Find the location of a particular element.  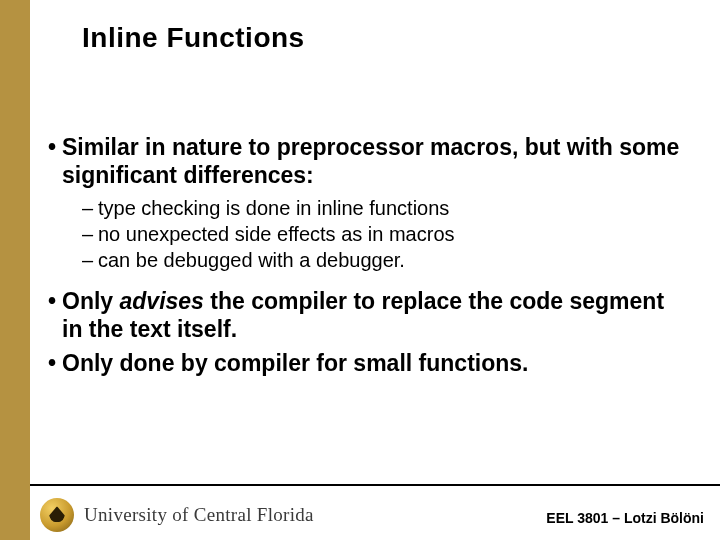

sub-bullet-list: – type checking is done in inline functi… is located at coordinates (385, 234).